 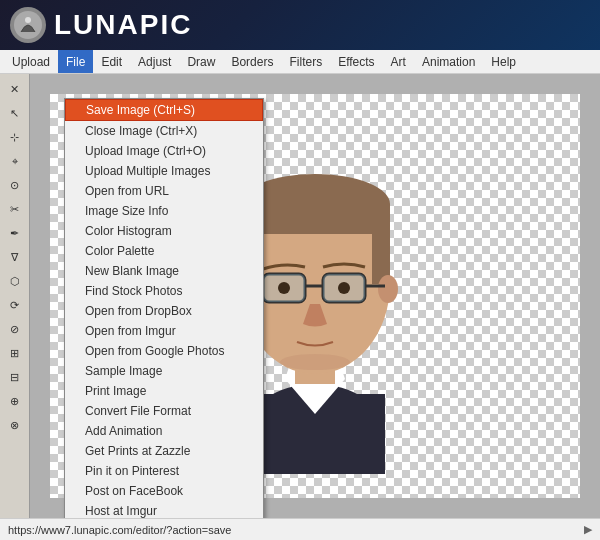 What do you see at coordinates (15, 257) in the screenshot?
I see `paint-button: ∇` at bounding box center [15, 257].